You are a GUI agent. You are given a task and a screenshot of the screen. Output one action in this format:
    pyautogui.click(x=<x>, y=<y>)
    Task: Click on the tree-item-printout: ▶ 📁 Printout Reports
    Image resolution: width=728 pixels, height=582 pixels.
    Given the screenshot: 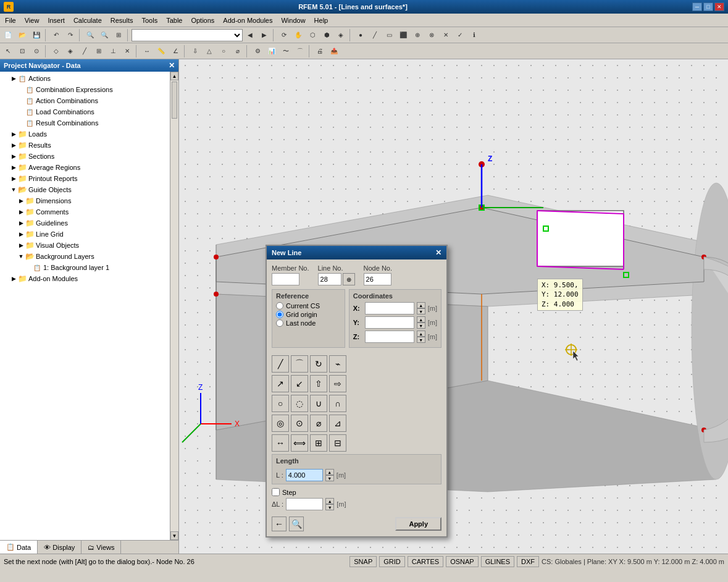 What is the action you would take?
    pyautogui.click(x=89, y=179)
    